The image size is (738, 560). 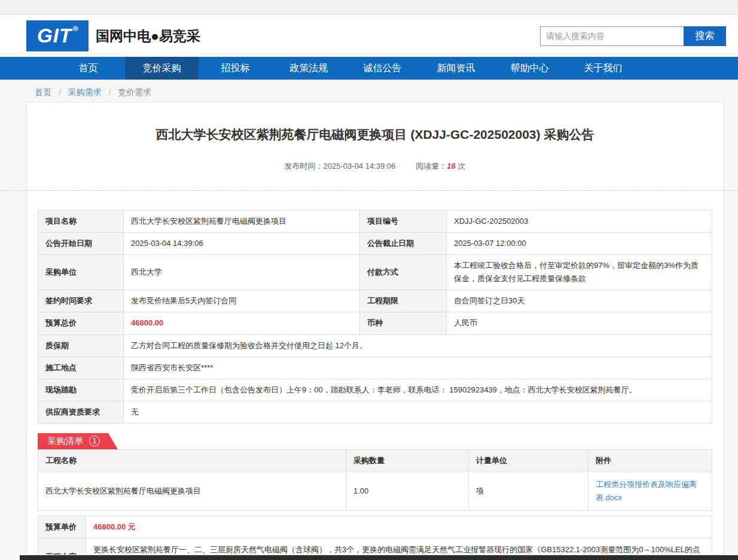 I want to click on nav-item-integrity-notices: 诚信公告, so click(x=383, y=68).